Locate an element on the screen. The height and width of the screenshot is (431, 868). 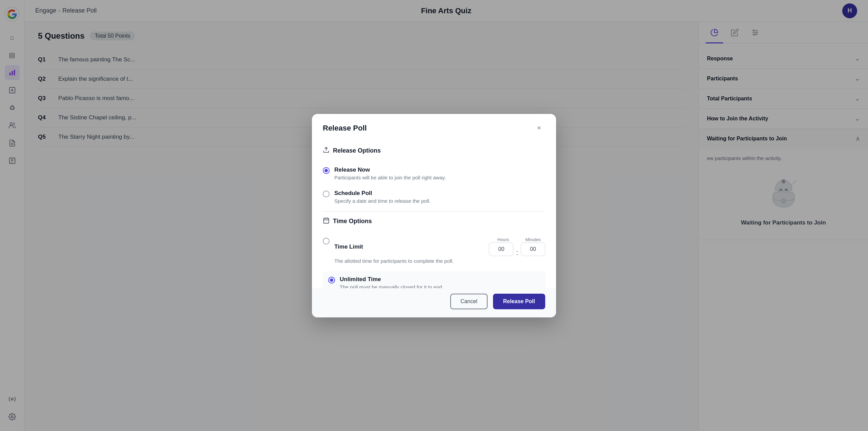
time-options-section-header: Time Options is located at coordinates (434, 221).